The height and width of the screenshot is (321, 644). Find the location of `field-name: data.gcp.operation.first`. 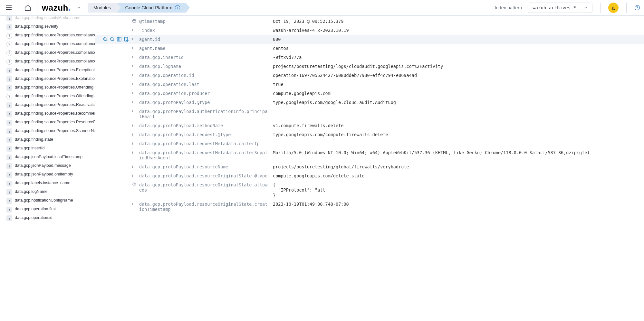

field-name: data.gcp.operation.first is located at coordinates (35, 209).